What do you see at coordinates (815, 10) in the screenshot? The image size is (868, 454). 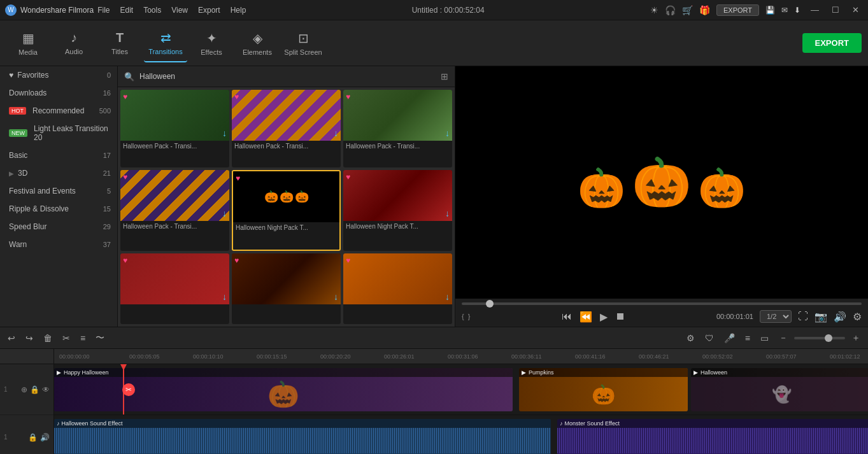 I see `minimize-button: —` at bounding box center [815, 10].